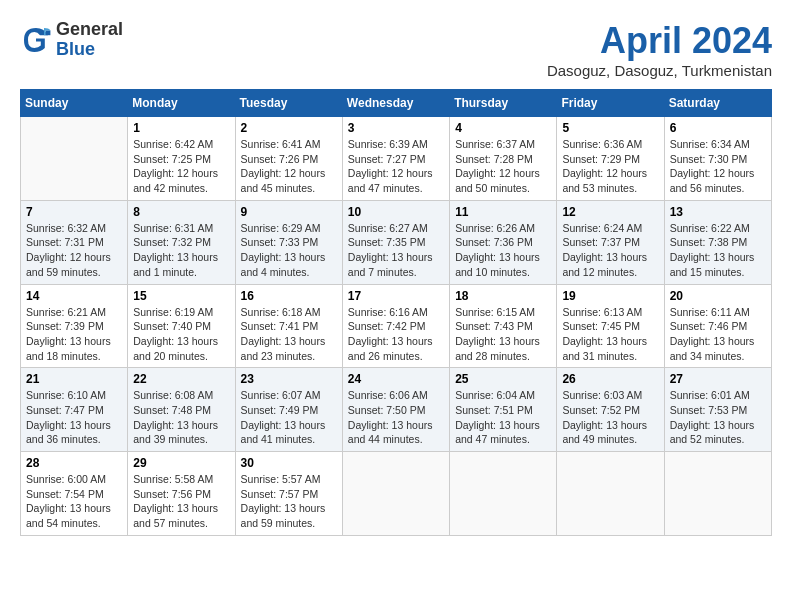  I want to click on calendar-cell: 17Sunrise: 6:16 AMSunset: 7:42 PMDayligh…, so click(396, 326).